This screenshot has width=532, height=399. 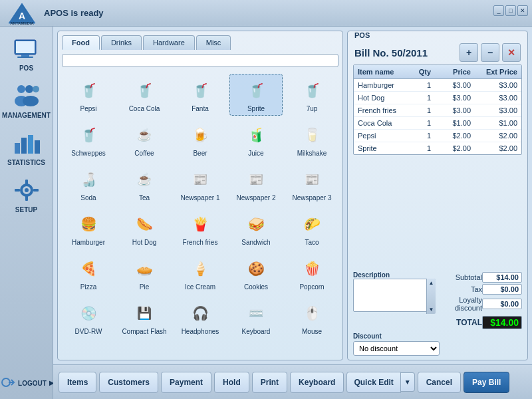 What do you see at coordinates (256, 318) in the screenshot?
I see `list-item: ⌨️ Keyboard` at bounding box center [256, 318].